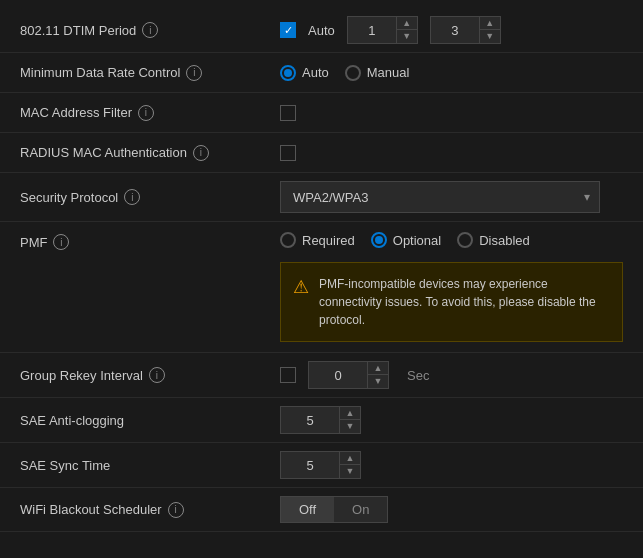  Describe the element at coordinates (76, 112) in the screenshot. I see `mac-filter-label-text: MAC Address Filter` at that location.